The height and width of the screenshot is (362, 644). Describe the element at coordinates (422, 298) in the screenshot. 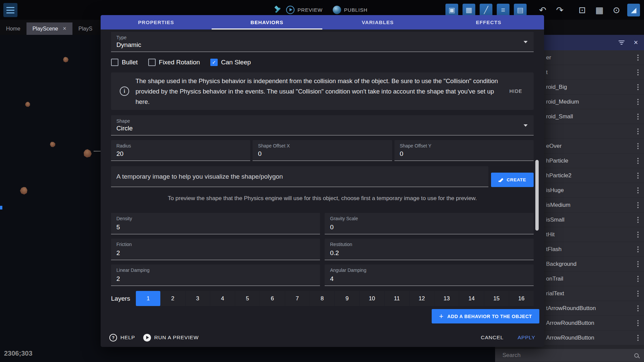

I see `layer-button-12: 12` at that location.